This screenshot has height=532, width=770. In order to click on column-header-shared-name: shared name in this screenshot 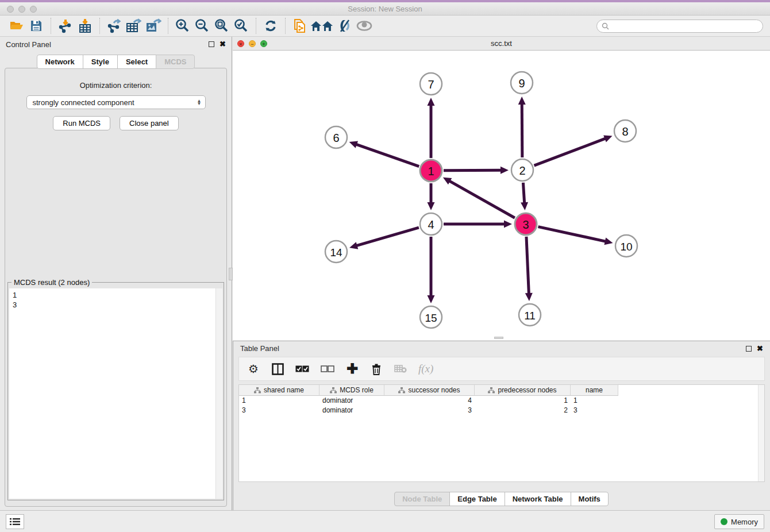, I will do `click(279, 391)`.